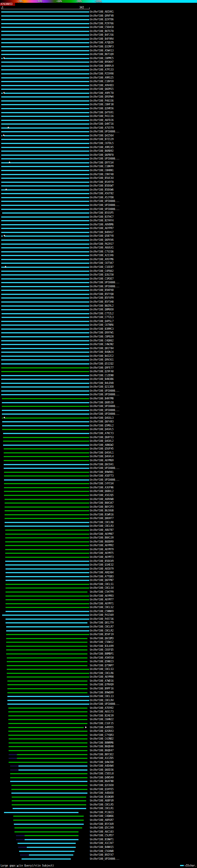 The height and width of the screenshot is (868, 197). I want to click on hit-label: UniRef100_Q4GVL5, so click(102, 429).